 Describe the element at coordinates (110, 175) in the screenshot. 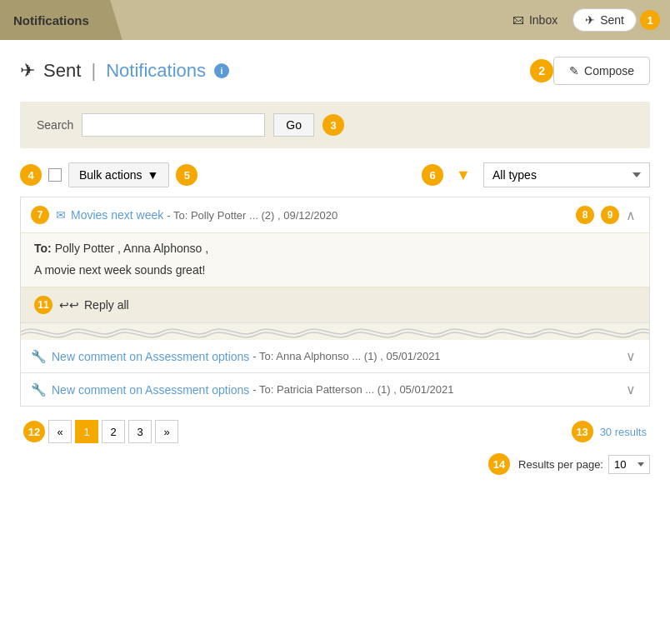

I see `bulk-actions-label: Bulk actions` at that location.